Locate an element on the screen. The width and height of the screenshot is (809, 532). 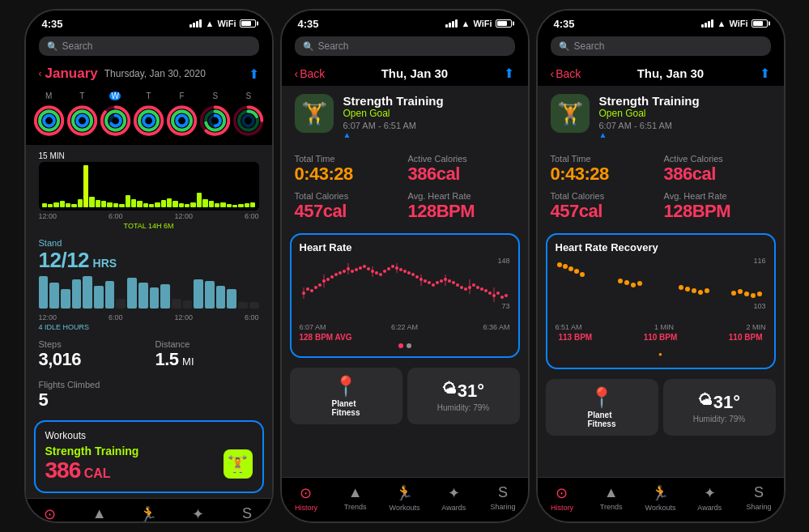
tab-trends-label-3: Trends is located at coordinates (611, 507).